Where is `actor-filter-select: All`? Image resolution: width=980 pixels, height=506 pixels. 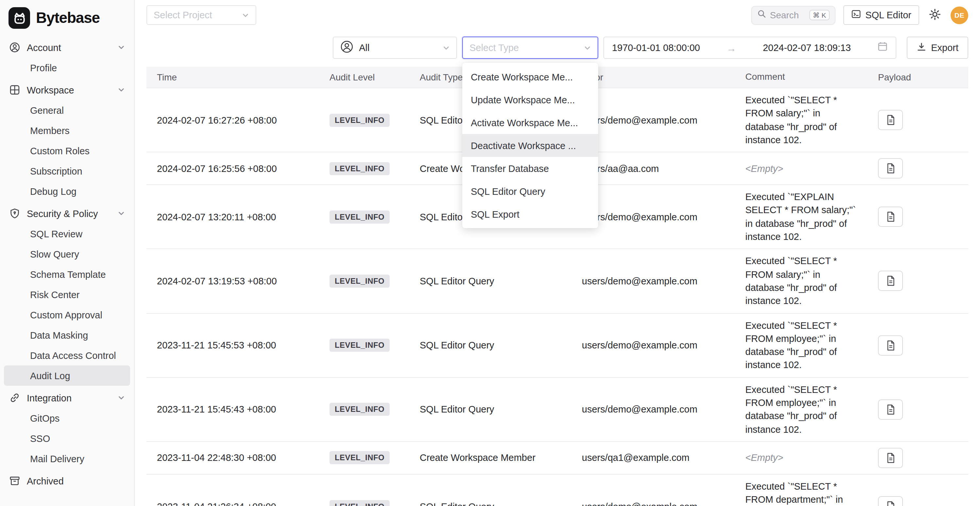
actor-filter-select: All is located at coordinates (395, 48).